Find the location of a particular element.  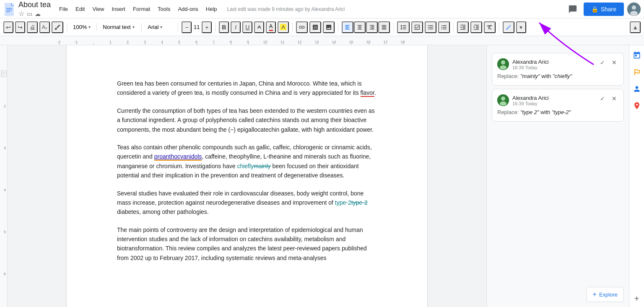

align-group is located at coordinates (366, 27).